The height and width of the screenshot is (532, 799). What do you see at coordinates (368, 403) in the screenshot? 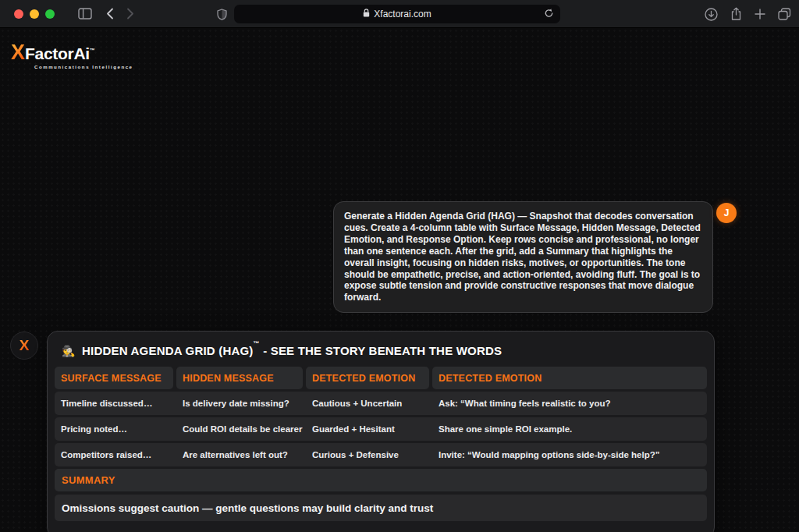
I see `table-cell: Cautious + Uncertain` at bounding box center [368, 403].